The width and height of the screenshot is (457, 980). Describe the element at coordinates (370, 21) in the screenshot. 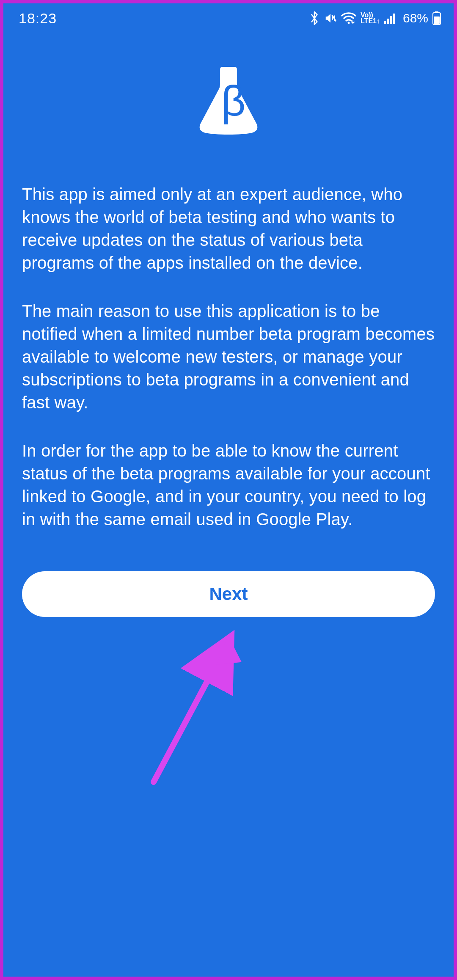

I see `volte-bottom: LTE1↑` at that location.